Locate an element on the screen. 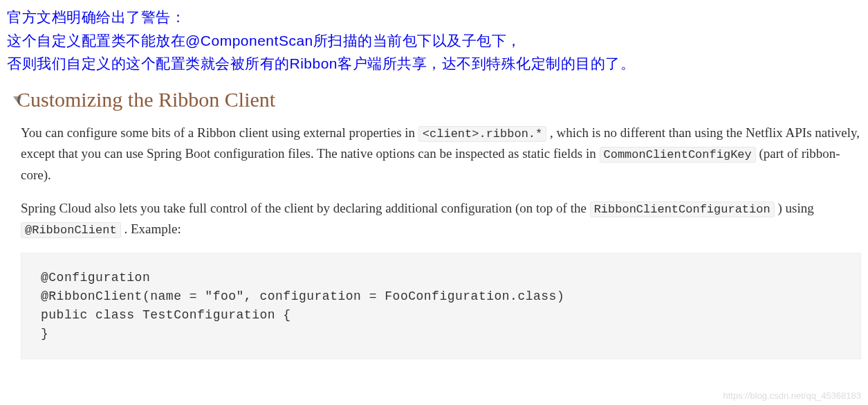  code-inline-commonclientconfigkey: CommonClientConfigKey is located at coordinates (678, 155).